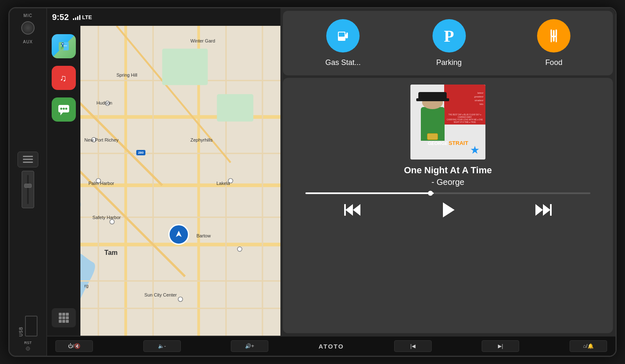 This screenshot has width=625, height=364. What do you see at coordinates (28, 28) in the screenshot?
I see `mic-knob` at bounding box center [28, 28].